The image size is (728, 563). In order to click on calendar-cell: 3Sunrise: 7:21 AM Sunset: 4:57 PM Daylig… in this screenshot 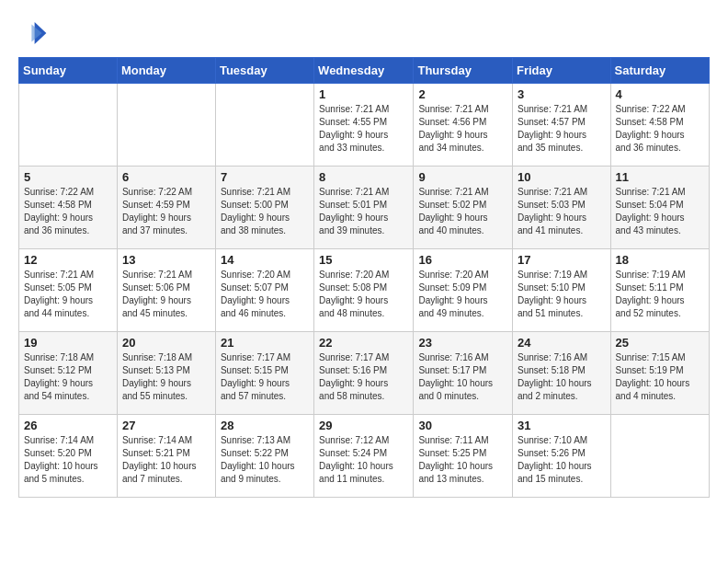, I will do `click(563, 125)`.